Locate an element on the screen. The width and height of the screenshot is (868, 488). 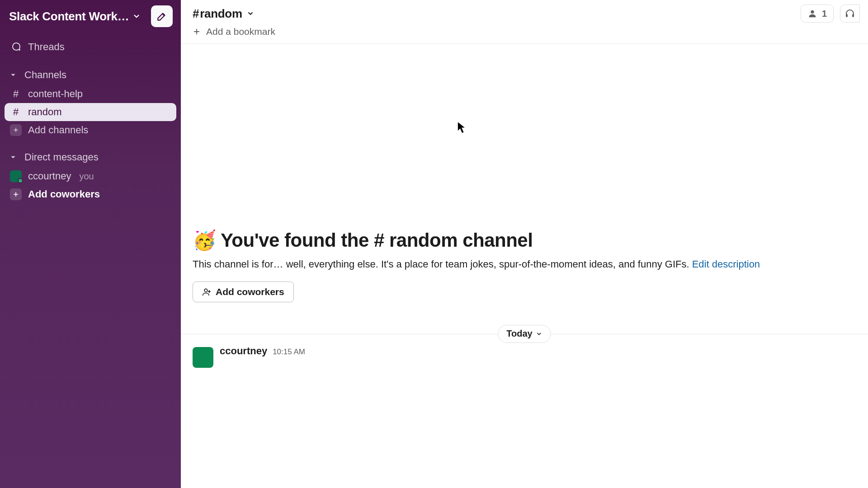
add-bookmark-label: Add a bookmark is located at coordinates (241, 32).